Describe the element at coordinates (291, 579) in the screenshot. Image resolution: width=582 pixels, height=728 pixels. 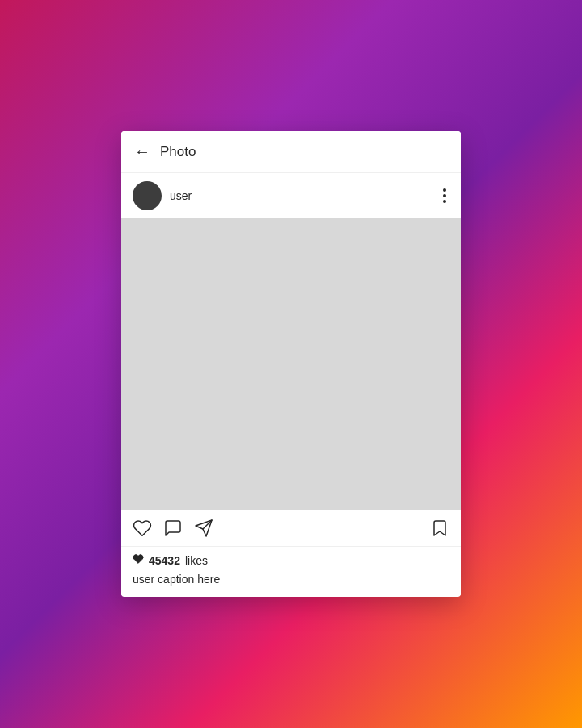
I see `post-caption: user caption here` at that location.